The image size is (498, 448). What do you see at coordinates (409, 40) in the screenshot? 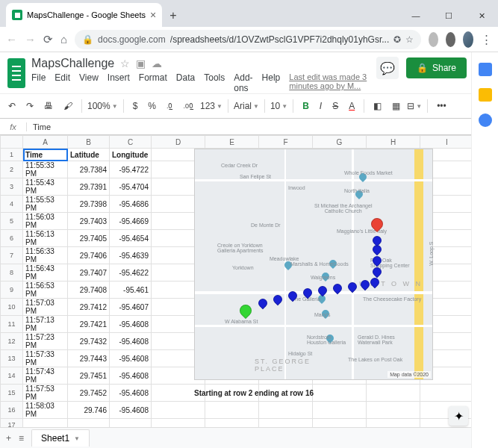
I see `bookmark-icon: ☆` at bounding box center [409, 40].